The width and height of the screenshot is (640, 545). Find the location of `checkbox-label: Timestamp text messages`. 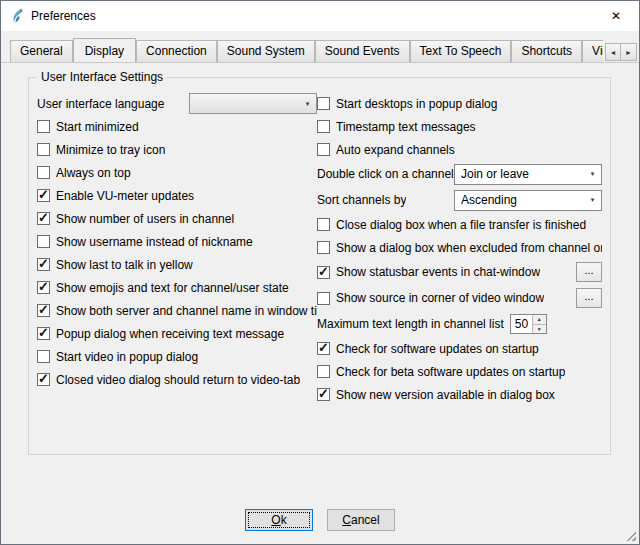

checkbox-label: Timestamp text messages is located at coordinates (406, 127).